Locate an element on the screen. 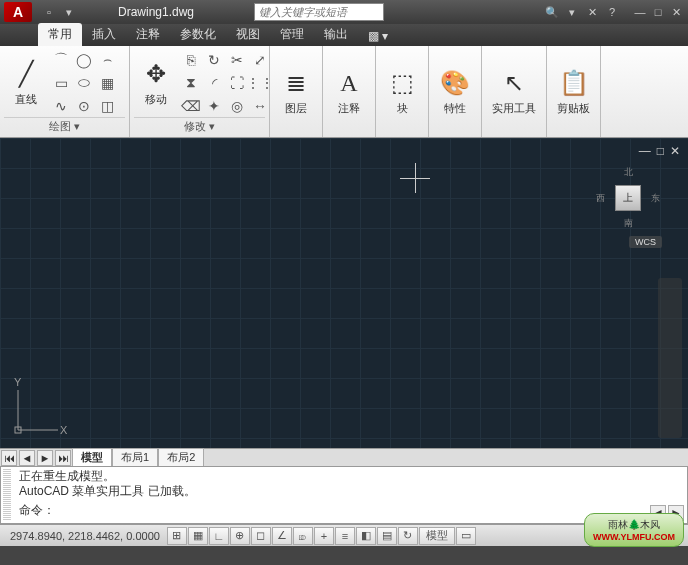 This screenshot has width=688, height=565. layer-icon: ≣ is located at coordinates (296, 83).